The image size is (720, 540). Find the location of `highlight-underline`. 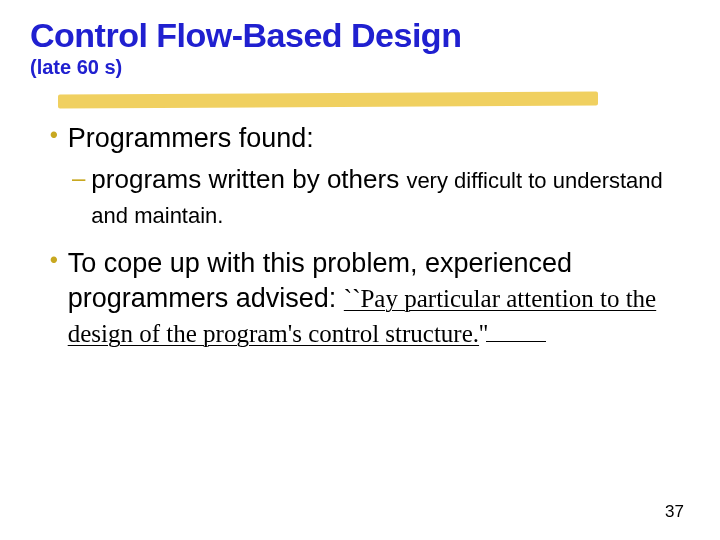

highlight-underline is located at coordinates (360, 104).